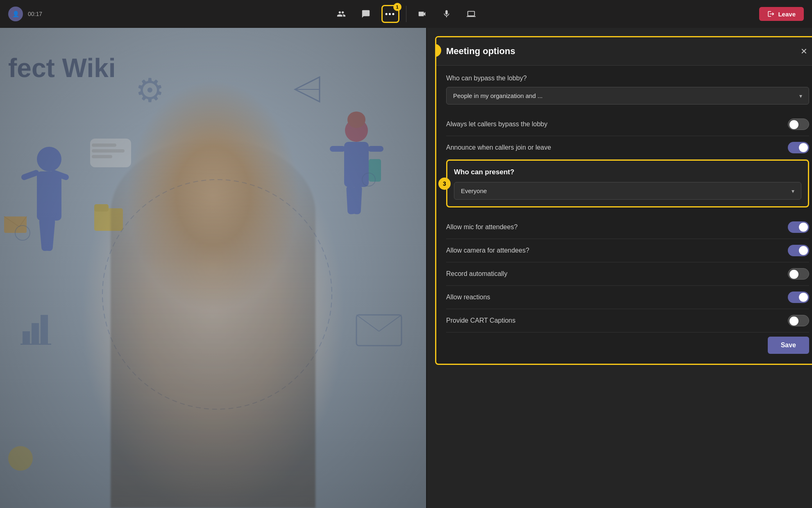 The image size is (812, 508). What do you see at coordinates (794, 274) in the screenshot?
I see `record-auto-thumb` at bounding box center [794, 274].